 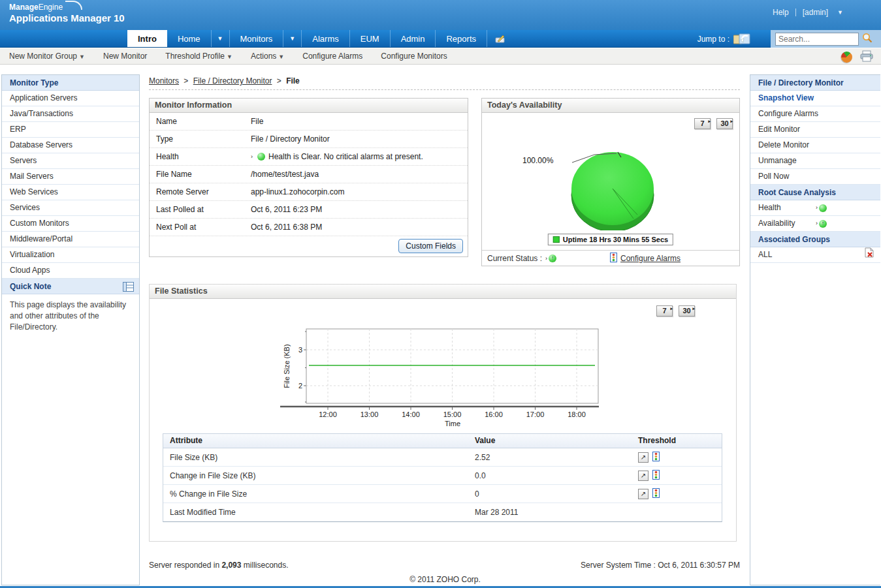 What do you see at coordinates (867, 39) in the screenshot?
I see `search-icon` at bounding box center [867, 39].